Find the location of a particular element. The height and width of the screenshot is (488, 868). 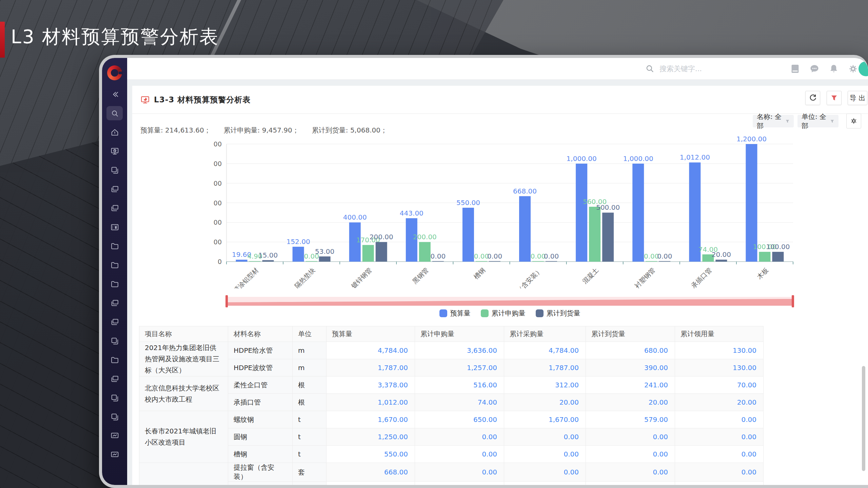

filter-chip-unit: 单位: 全部 is located at coordinates (818, 121).